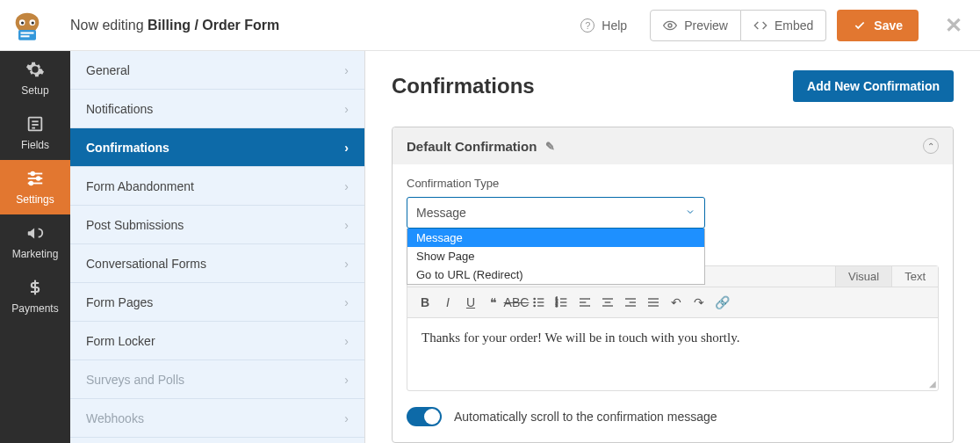 Image resolution: width=980 pixels, height=443 pixels. What do you see at coordinates (673, 146) in the screenshot?
I see `panel-header: Default Confirmation ✎ ⌃` at bounding box center [673, 146].